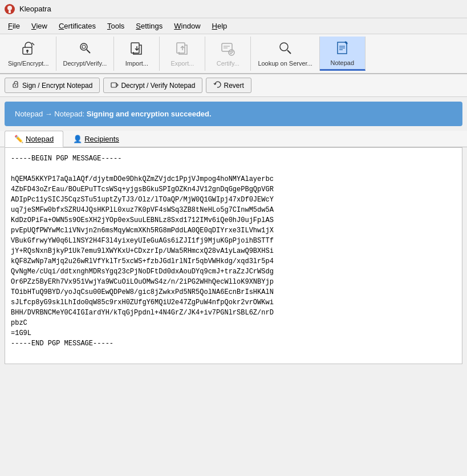 Image resolution: width=467 pixels, height=476 pixels. I want to click on notepad-label: Notepad, so click(342, 63).